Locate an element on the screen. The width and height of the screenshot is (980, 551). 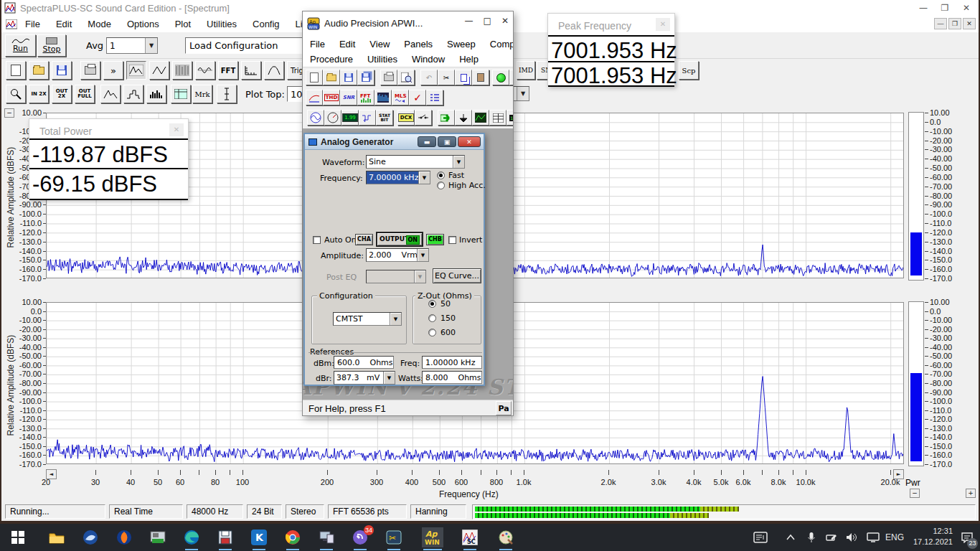
outputs-button: OUTPUTS ON is located at coordinates (400, 240).